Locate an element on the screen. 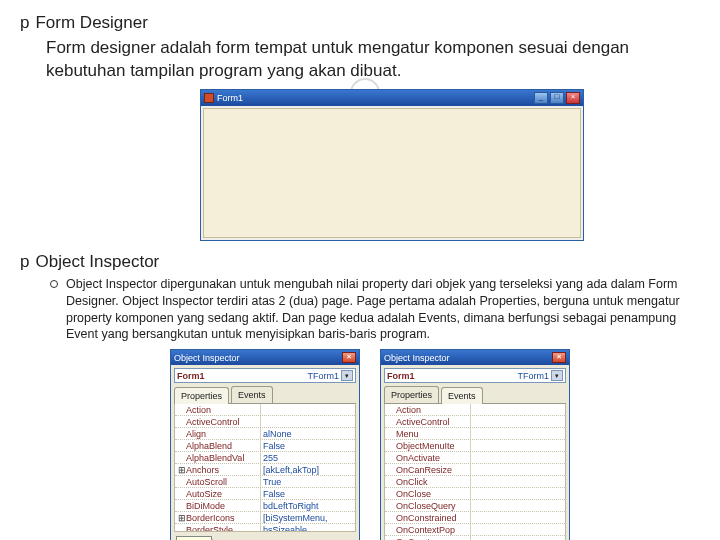 Image resolution: width=720 pixels, height=540 pixels. property-name: OnActivate is located at coordinates (428, 458).